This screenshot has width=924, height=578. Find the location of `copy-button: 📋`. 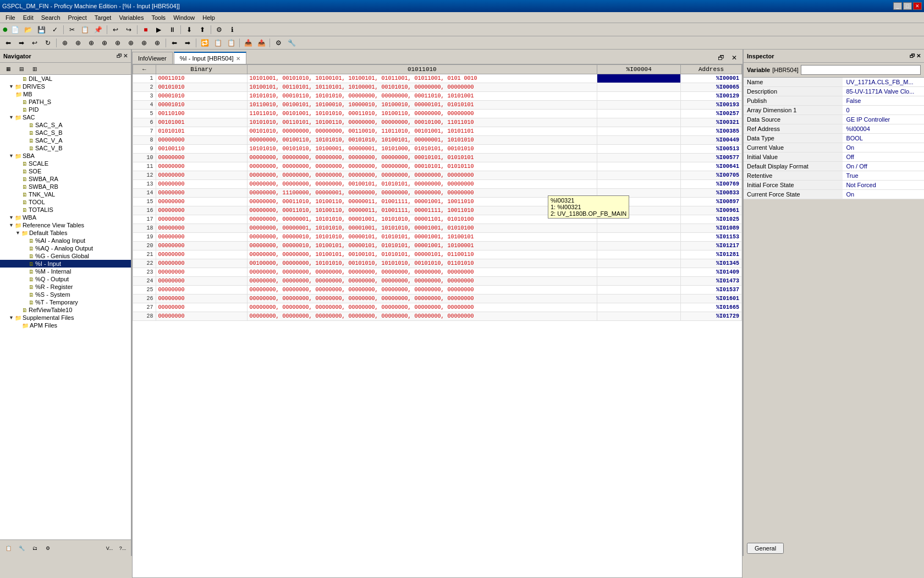

copy-button: 📋 is located at coordinates (85, 30).